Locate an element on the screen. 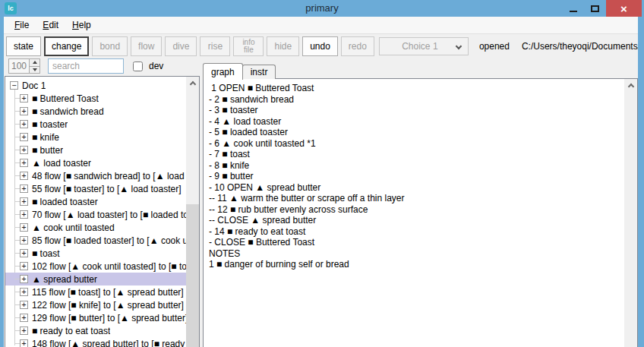 The width and height of the screenshot is (644, 347). tree-item-label: 122 flow [■ knife] to [▲ spread butter] is located at coordinates (108, 305).